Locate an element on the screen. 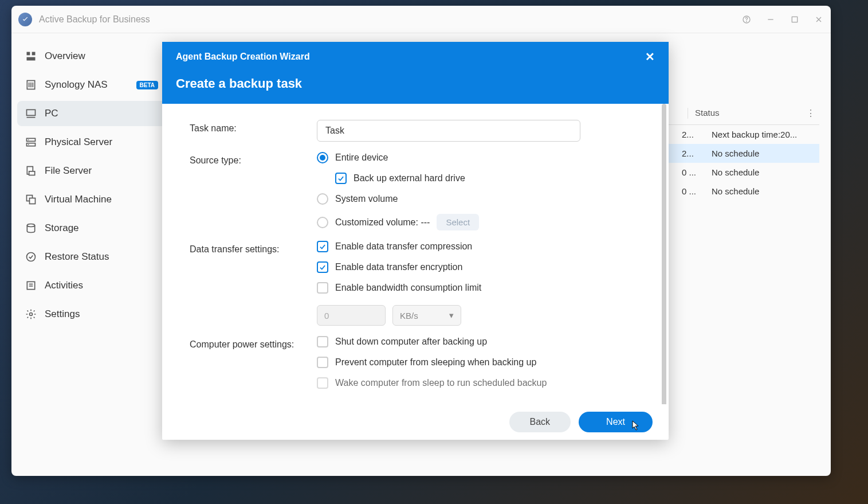  sidebar-item-storage: Storage is located at coordinates (92, 228).